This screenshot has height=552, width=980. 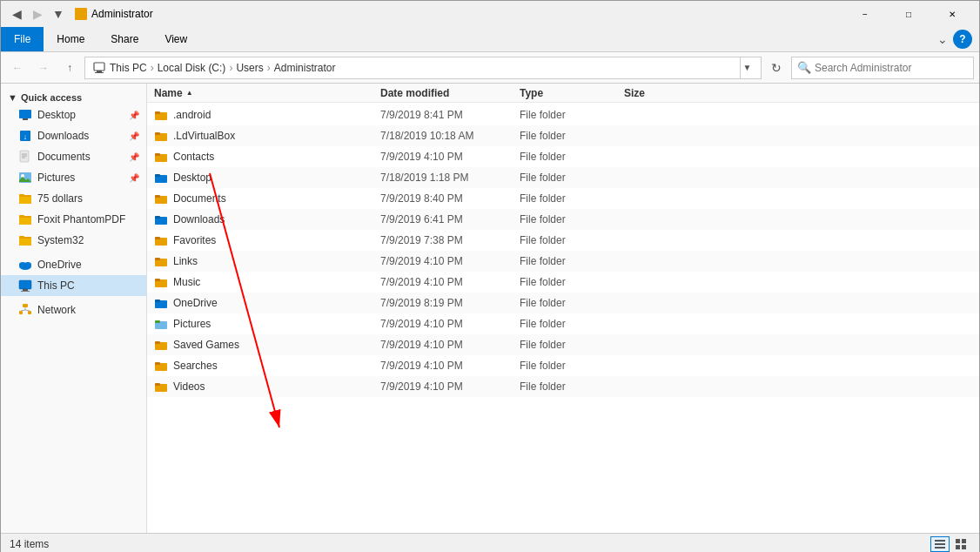 I want to click on table-row: .android 7/9/2019 8:41 PM File folder, so click(x=563, y=115).